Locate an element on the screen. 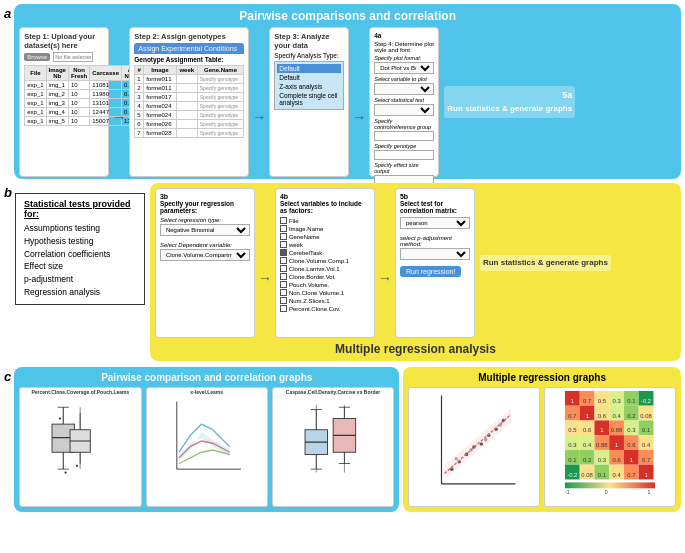 The height and width of the screenshot is (553, 685). genotype-table: # Image week Gene.Name 1forme011Specify … is located at coordinates (189, 102).